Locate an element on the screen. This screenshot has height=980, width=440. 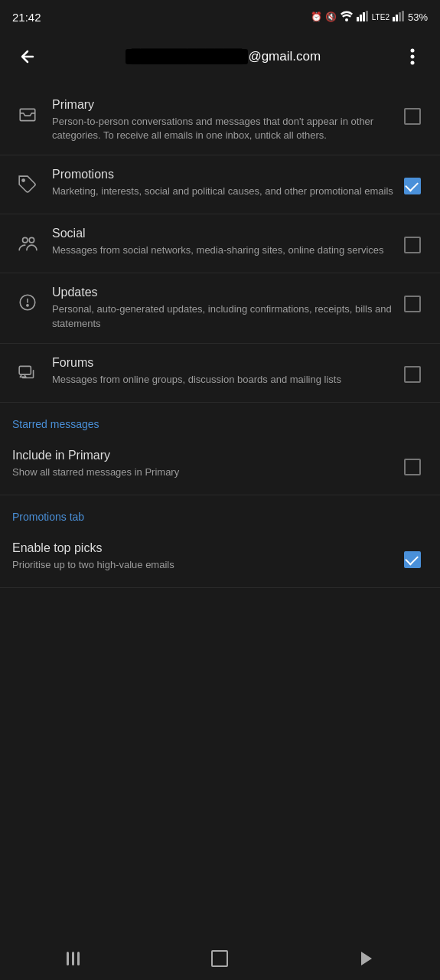
enable-top-picks-checkbox-container is located at coordinates (412, 560).